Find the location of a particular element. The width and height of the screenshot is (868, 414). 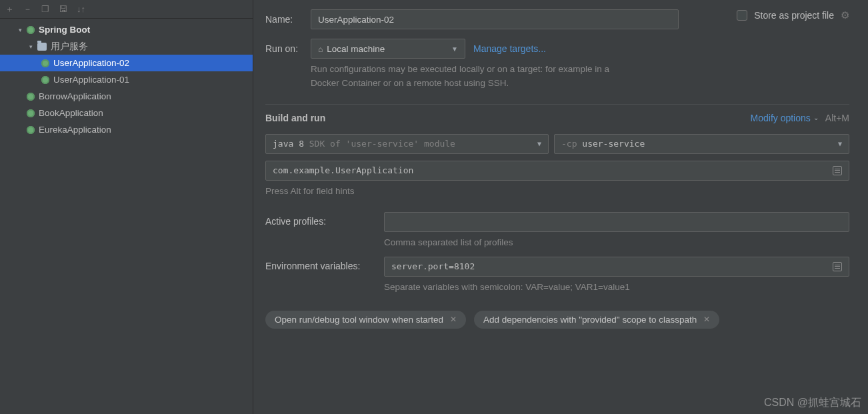

jre-combo: java 8 SDK of 'user-service' module ▼ is located at coordinates (407, 144).